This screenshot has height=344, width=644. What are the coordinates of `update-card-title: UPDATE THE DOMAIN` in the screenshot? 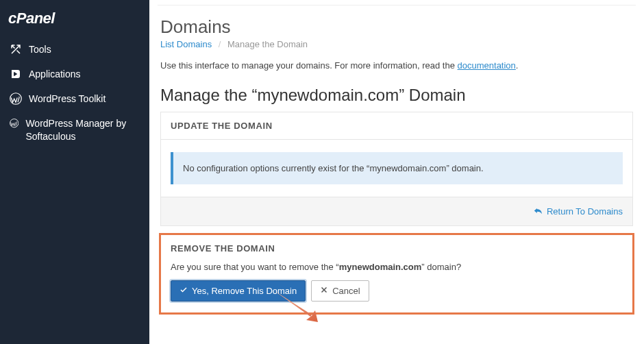 It's located at (397, 126).